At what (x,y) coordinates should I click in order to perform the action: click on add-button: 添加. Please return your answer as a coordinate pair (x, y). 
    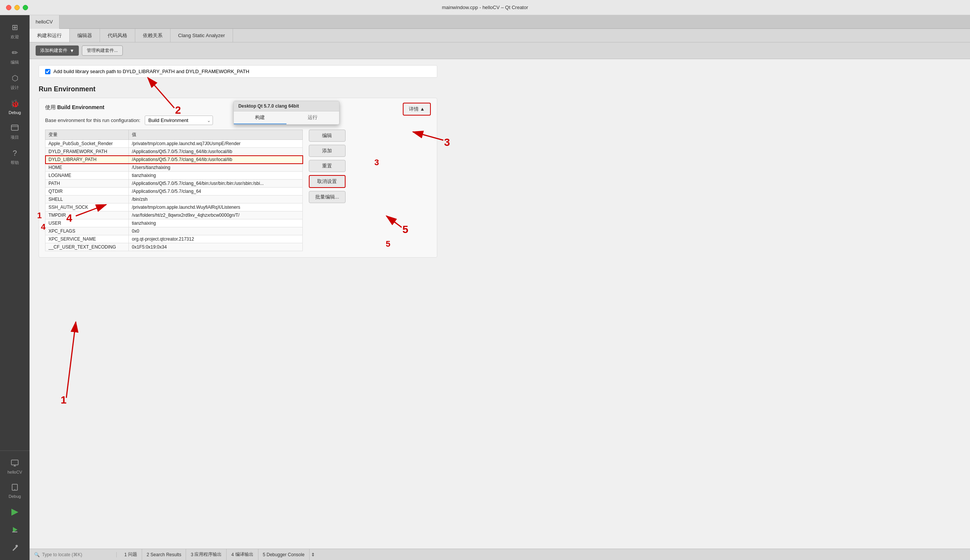
    Looking at the image, I should click on (327, 151).